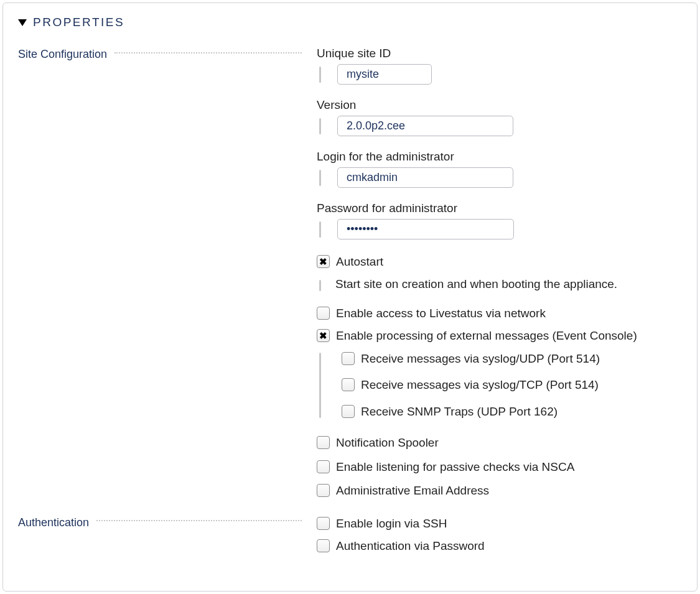 The width and height of the screenshot is (700, 594). What do you see at coordinates (167, 522) in the screenshot?
I see `section-label: Authentication` at bounding box center [167, 522].